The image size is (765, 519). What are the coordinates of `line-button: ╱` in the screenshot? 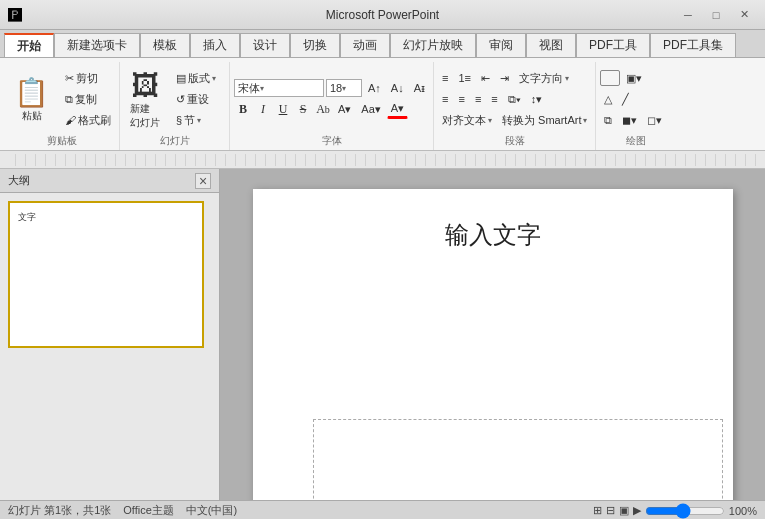 It's located at (626, 100).